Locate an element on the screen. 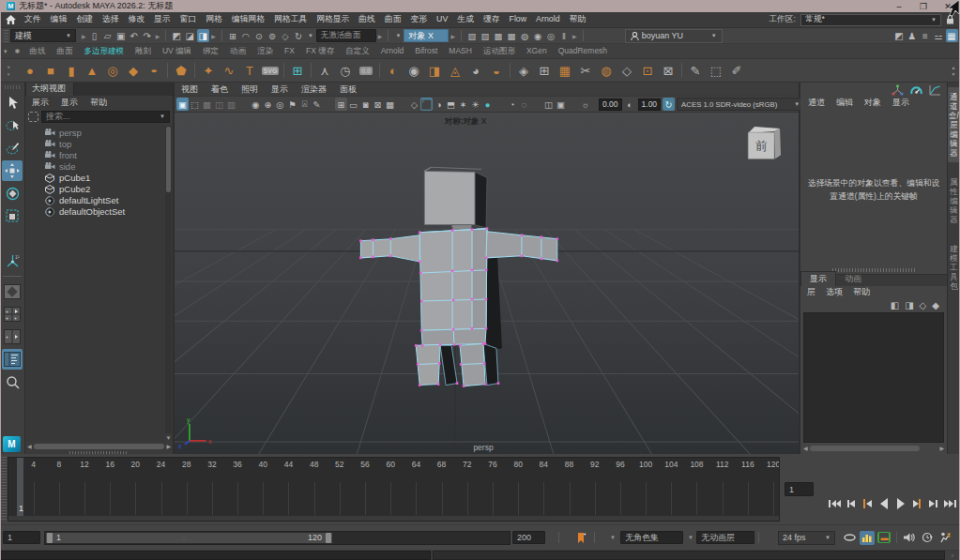  go-to-end-button is located at coordinates (950, 503).